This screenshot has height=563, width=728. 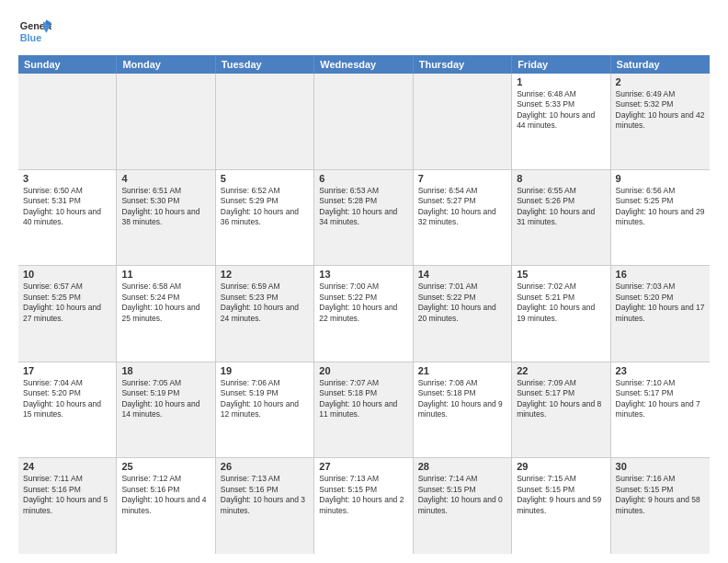 I want to click on day-info: Sunrise: 7:09 AM Sunset: 5:17 PM Dayligh…, so click(x=561, y=399).